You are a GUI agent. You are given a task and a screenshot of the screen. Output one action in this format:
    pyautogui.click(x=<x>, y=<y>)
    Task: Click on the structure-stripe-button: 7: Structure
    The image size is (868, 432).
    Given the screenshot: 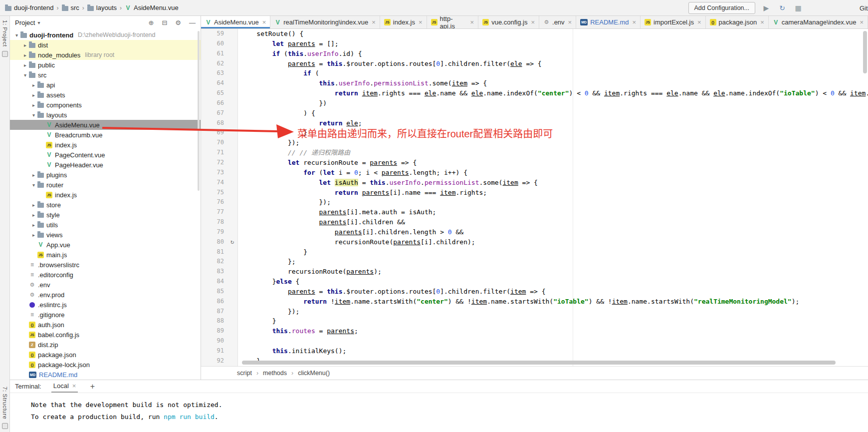 What is the action you would take?
    pyautogui.click(x=5, y=403)
    